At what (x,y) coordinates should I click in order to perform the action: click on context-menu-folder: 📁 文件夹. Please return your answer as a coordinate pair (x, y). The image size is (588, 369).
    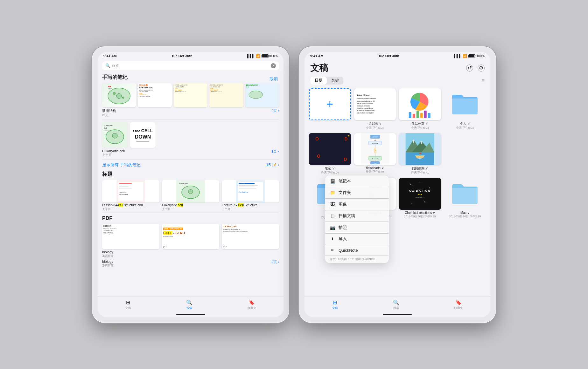
    Looking at the image, I should click on (357, 193).